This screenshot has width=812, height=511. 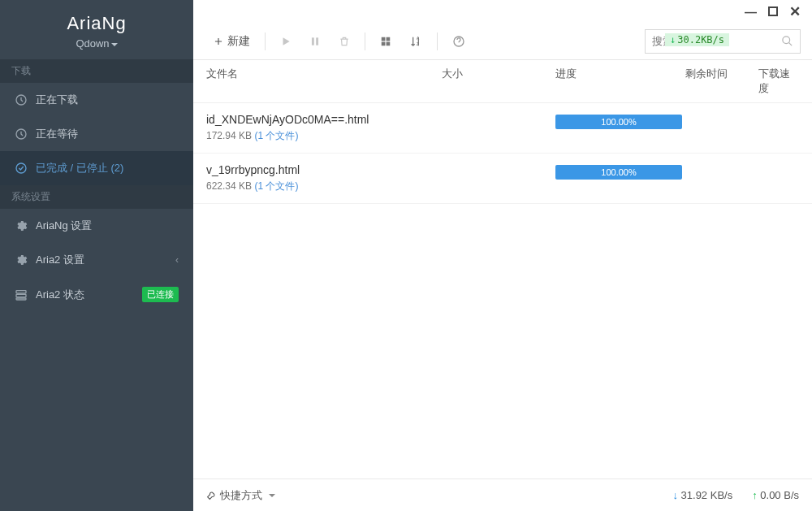 What do you see at coordinates (503, 11) in the screenshot?
I see `window-controls: — ✕` at bounding box center [503, 11].